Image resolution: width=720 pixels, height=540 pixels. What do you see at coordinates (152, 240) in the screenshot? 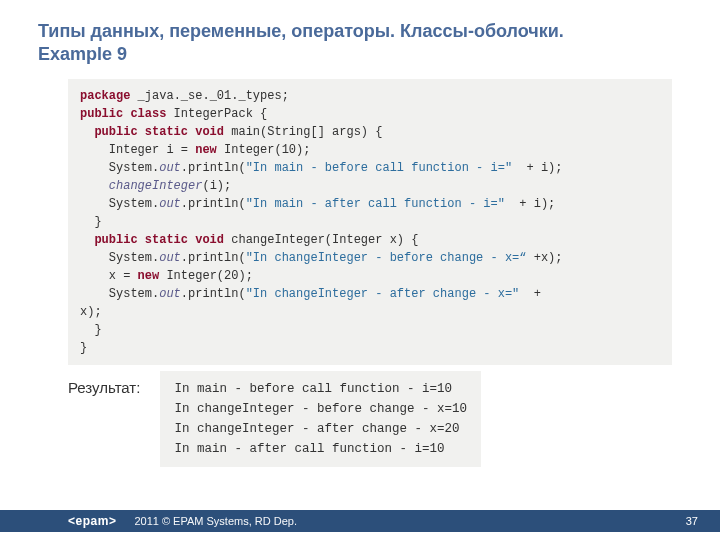
I see `kw-psv: public static void` at bounding box center [152, 240].